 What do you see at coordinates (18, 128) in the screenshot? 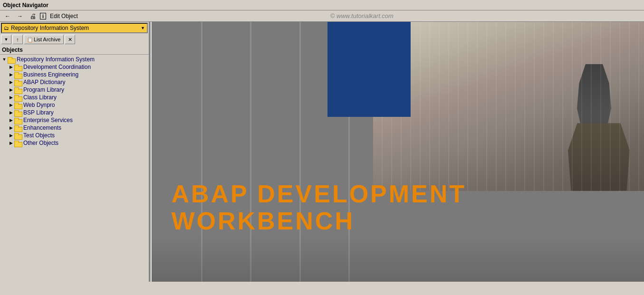
I see `enhancements-folder-icon` at bounding box center [18, 128].